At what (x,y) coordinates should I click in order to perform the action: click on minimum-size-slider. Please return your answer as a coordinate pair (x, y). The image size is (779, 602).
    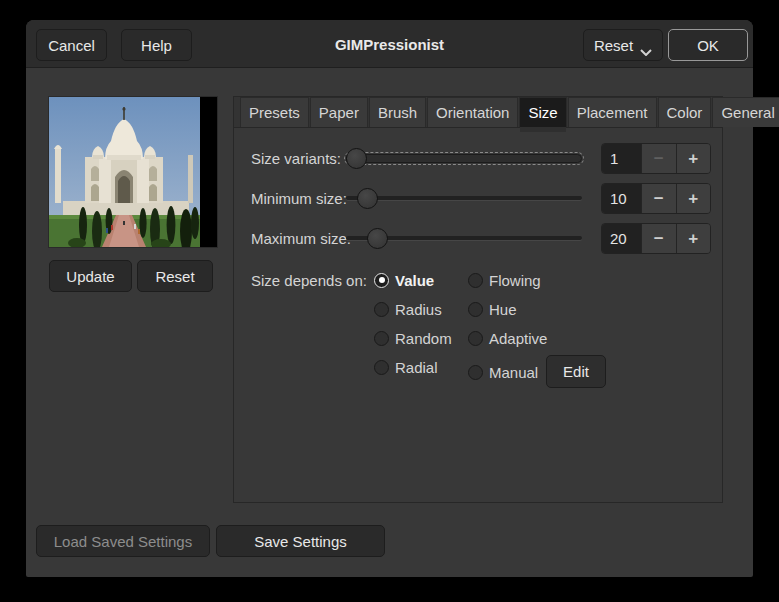
    Looking at the image, I should click on (464, 198).